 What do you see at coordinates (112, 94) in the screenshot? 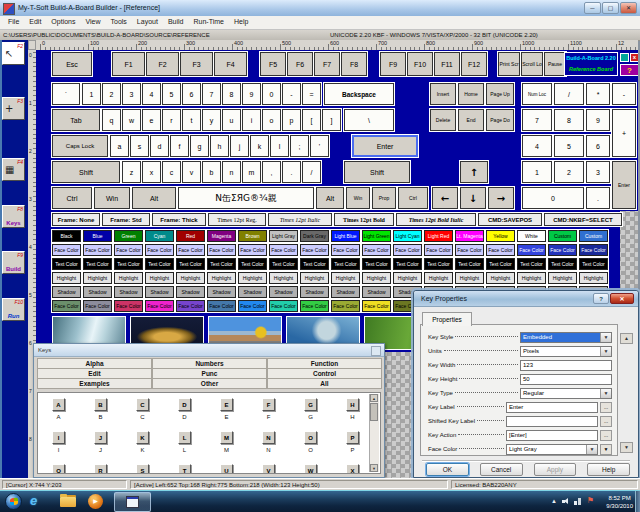
I see `key-2: 2` at bounding box center [112, 94].